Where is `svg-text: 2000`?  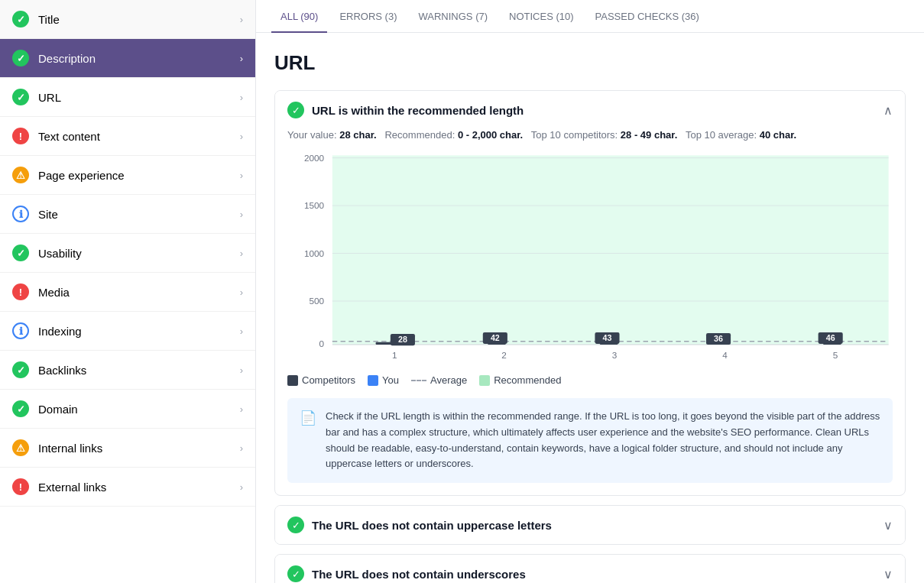
svg-text: 2000 is located at coordinates (315, 158).